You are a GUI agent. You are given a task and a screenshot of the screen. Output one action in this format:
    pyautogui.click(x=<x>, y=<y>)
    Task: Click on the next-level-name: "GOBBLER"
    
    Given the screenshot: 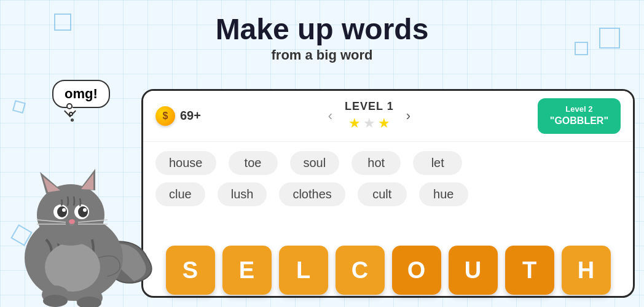 What is the action you would take?
    pyautogui.click(x=579, y=122)
    